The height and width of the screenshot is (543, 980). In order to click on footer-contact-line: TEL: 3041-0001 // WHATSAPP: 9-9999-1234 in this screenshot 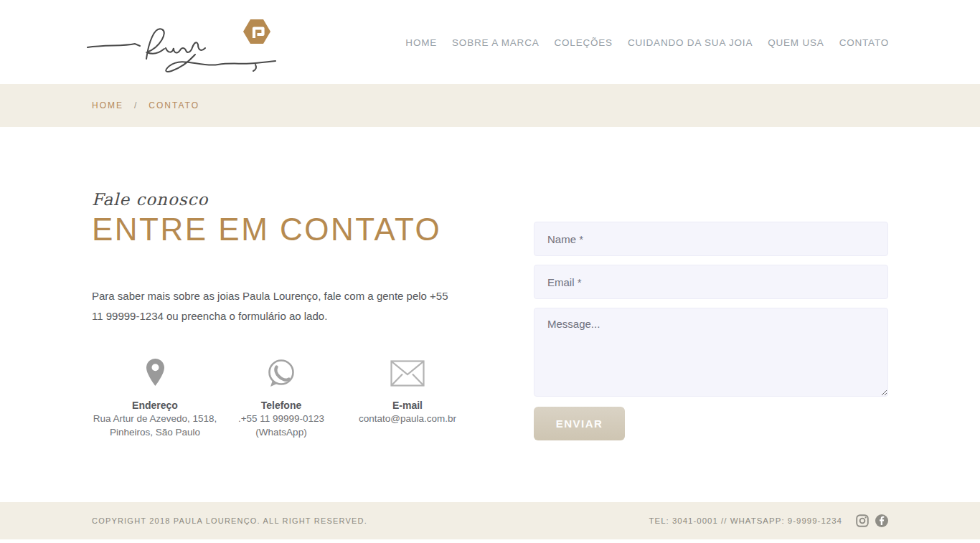, I will do `click(745, 521)`.